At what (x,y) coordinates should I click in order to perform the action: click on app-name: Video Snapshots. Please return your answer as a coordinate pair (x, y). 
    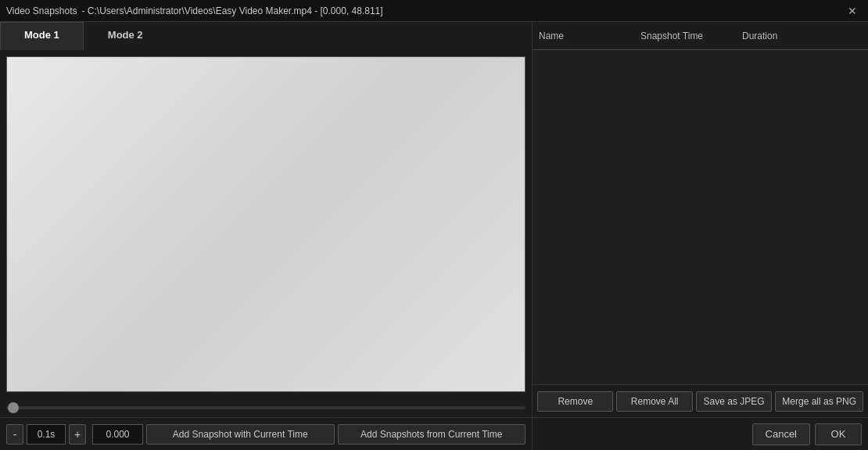
    Looking at the image, I should click on (42, 11).